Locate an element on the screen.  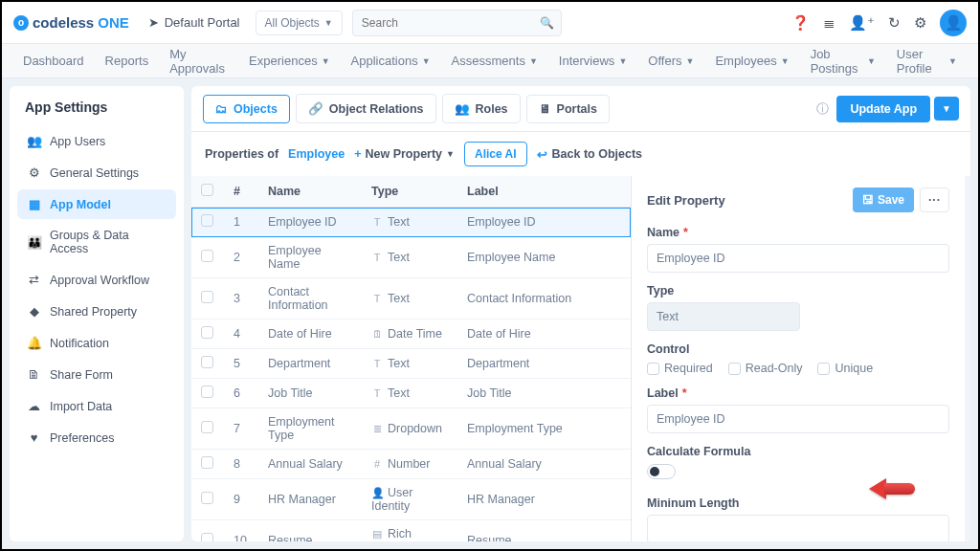
nav-item-offers: Offers▼ is located at coordinates (671, 61).